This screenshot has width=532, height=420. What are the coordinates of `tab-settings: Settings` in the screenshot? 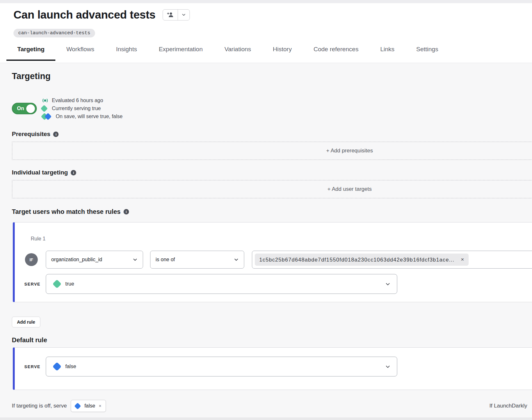 It's located at (427, 53).